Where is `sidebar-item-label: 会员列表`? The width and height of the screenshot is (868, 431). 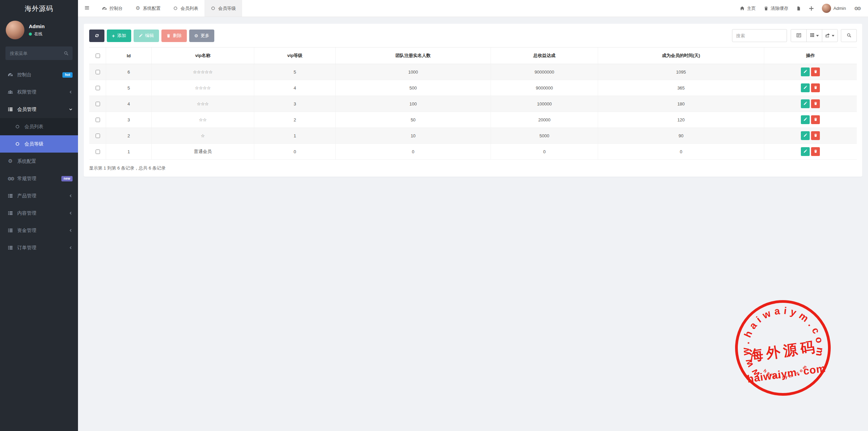 sidebar-item-label: 会员列表 is located at coordinates (34, 127).